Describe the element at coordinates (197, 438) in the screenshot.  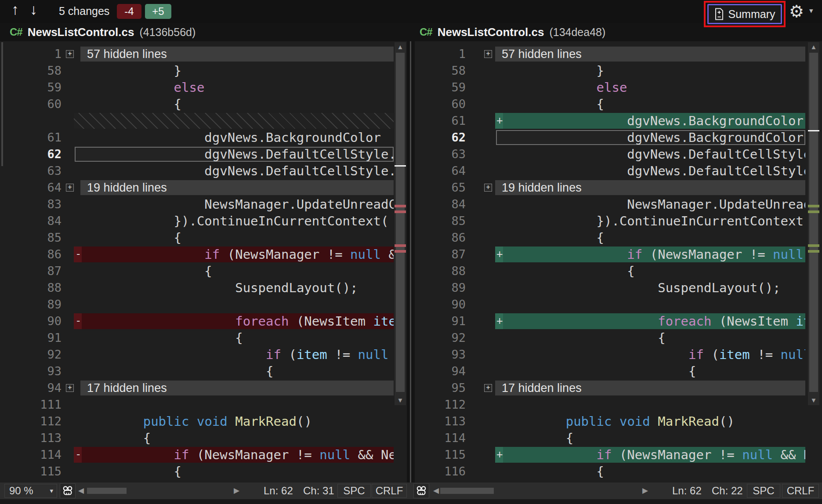
I see `code-line-row: 113 {` at that location.